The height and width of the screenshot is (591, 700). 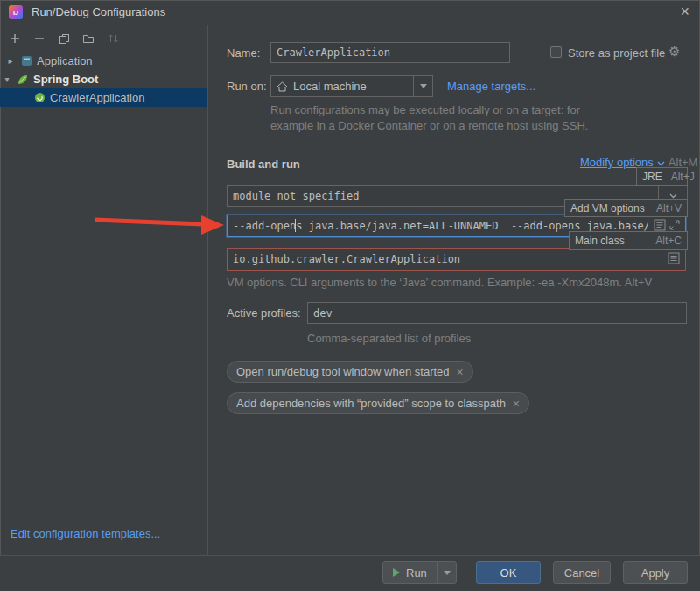 I want to click on active-profiles-help: Comma-separated list of profiles, so click(x=388, y=338).